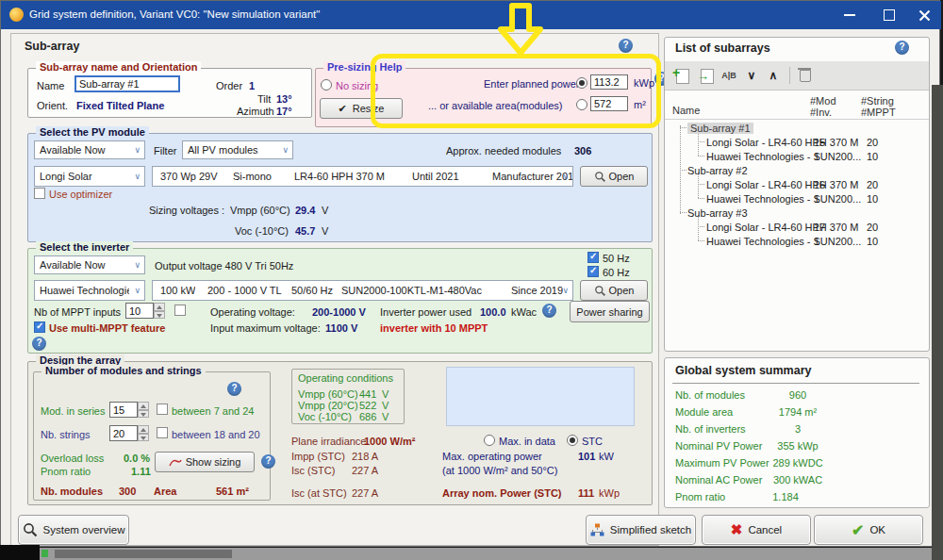 This screenshot has width=943, height=560. I want to click on subarray-help-icon, so click(626, 45).